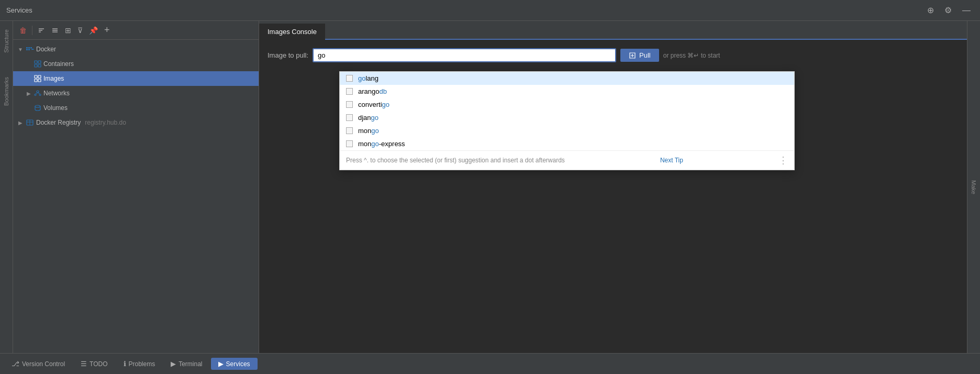 This screenshot has height=374, width=980. What do you see at coordinates (38, 108) in the screenshot?
I see `volumes-icon` at bounding box center [38, 108].